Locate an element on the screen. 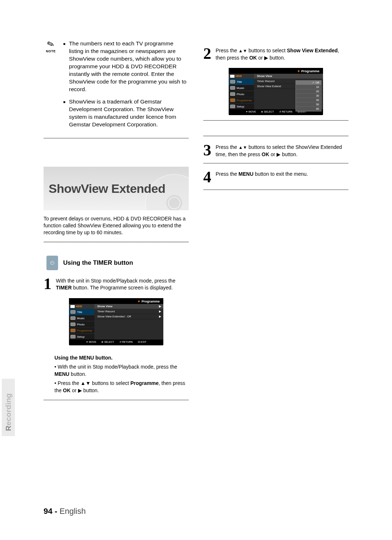  osd-submenu-item: 20 is located at coordinates (309, 92).